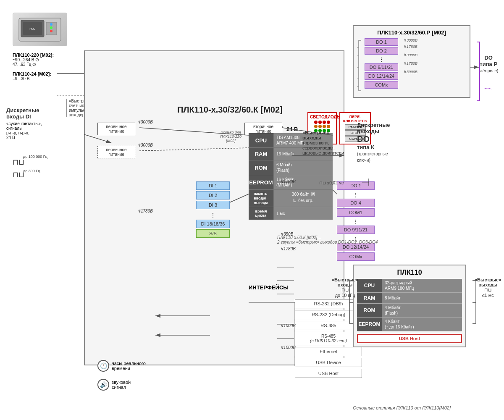 This screenshot has width=504, height=420. What do you see at coordinates (356, 213) in the screenshot?
I see `do-com1: COM1` at bounding box center [356, 213].